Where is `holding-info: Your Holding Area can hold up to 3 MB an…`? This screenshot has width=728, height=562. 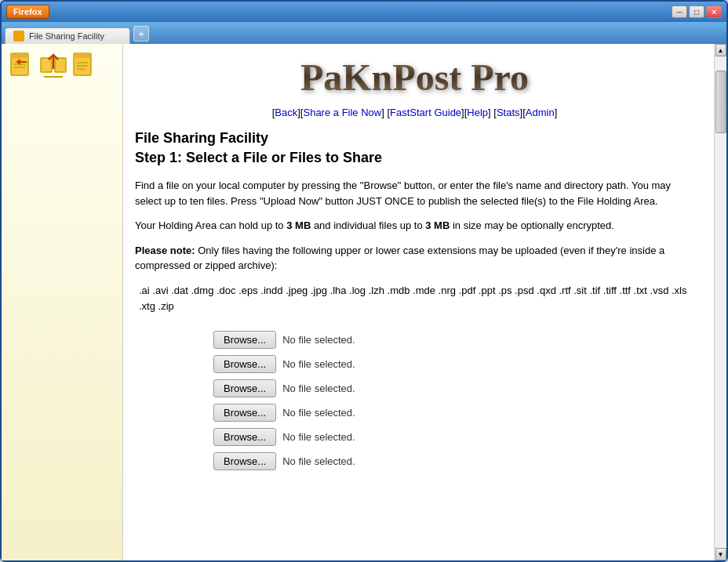 holding-info: Your Holding Area can hold up to 3 MB an… is located at coordinates (414, 226).